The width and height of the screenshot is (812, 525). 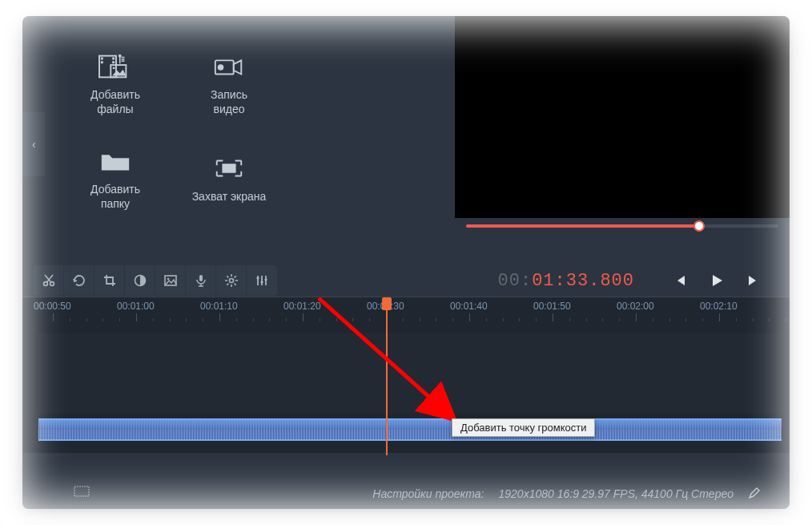 What do you see at coordinates (115, 67) in the screenshot?
I see `film-media-icon` at bounding box center [115, 67].